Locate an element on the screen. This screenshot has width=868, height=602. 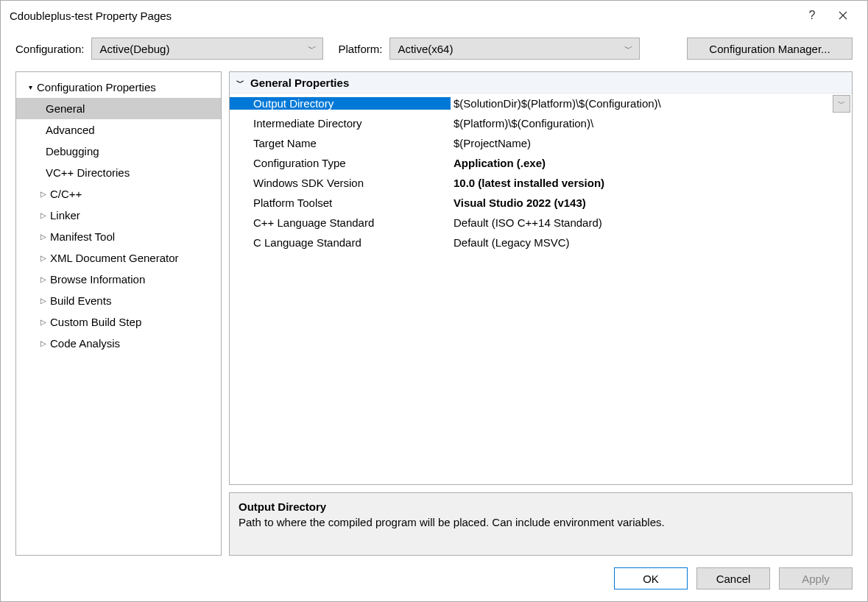
description-panel: Output Directory Path to where the compi… is located at coordinates (540, 524).